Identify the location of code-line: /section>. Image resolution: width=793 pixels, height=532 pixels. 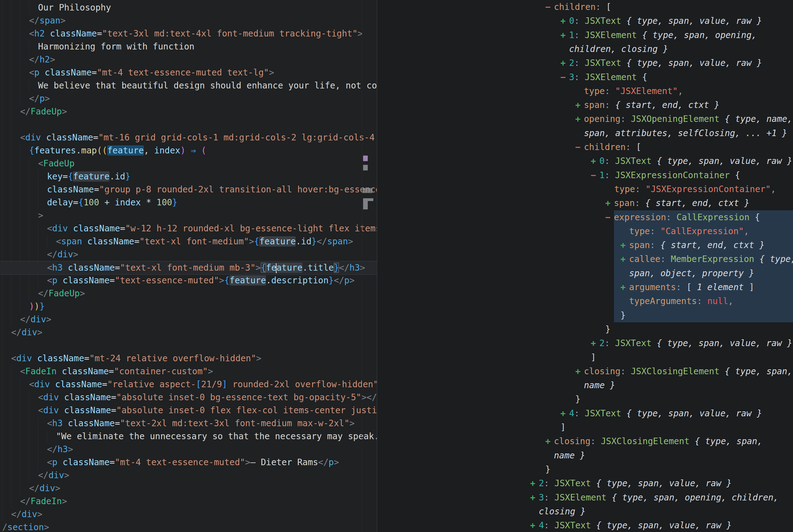
(189, 527).